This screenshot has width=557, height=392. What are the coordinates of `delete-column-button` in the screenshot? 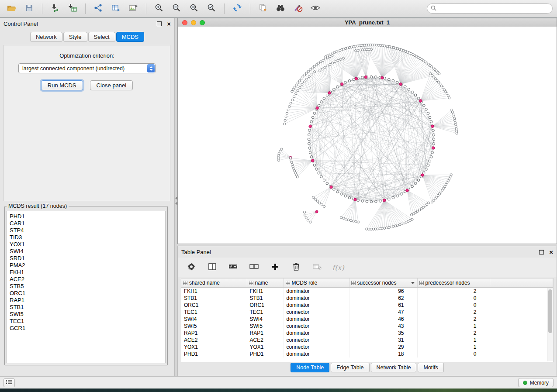 It's located at (296, 268).